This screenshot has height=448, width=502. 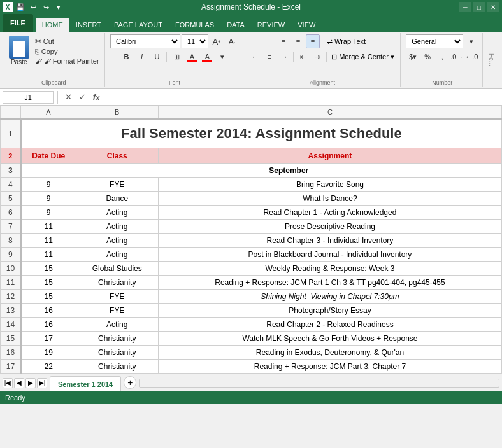 I want to click on close-button: ✕, so click(x=493, y=7).